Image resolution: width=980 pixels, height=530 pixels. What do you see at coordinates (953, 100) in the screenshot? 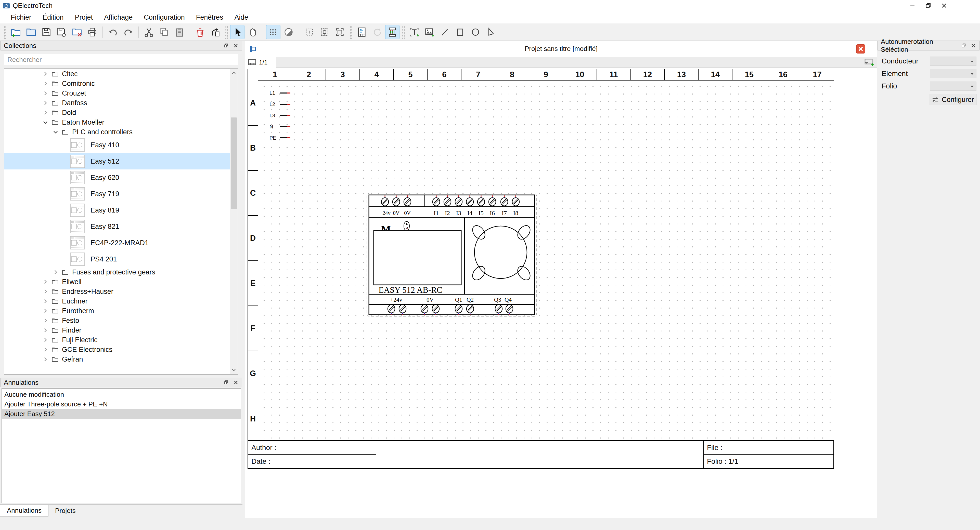
I see `configure-button: Configurer` at bounding box center [953, 100].